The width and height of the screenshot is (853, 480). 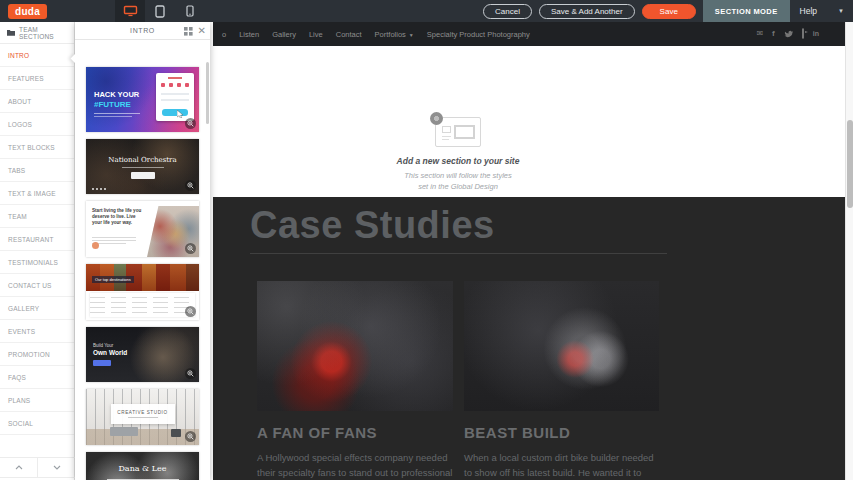 What do you see at coordinates (190, 11) in the screenshot?
I see `mobile-view-button` at bounding box center [190, 11].